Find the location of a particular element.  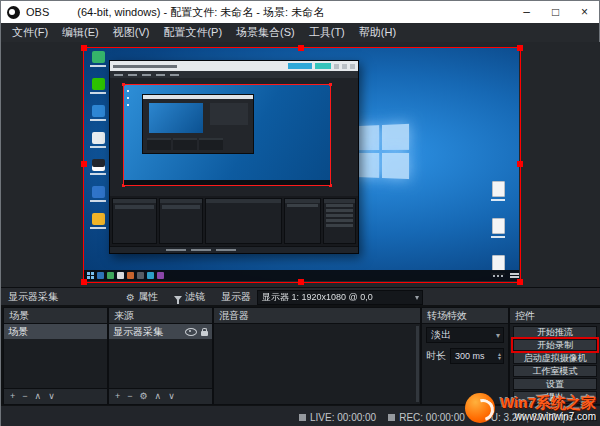

scene-down-button: ∨ is located at coordinates (52, 396).